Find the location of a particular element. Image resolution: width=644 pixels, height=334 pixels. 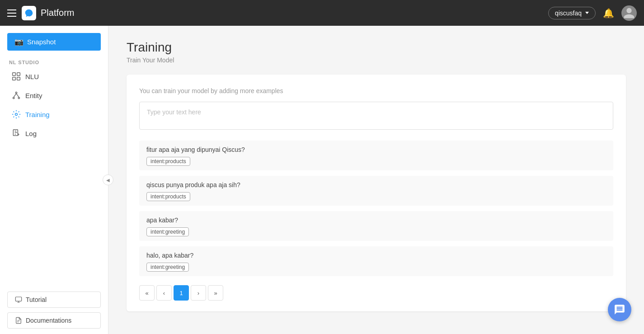

text-input is located at coordinates (376, 116).